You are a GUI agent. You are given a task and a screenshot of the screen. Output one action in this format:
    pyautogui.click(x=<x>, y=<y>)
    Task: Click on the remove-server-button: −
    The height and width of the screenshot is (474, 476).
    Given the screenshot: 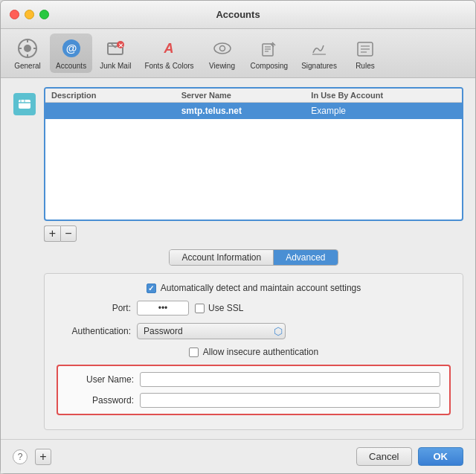 What is the action you would take?
    pyautogui.click(x=68, y=234)
    